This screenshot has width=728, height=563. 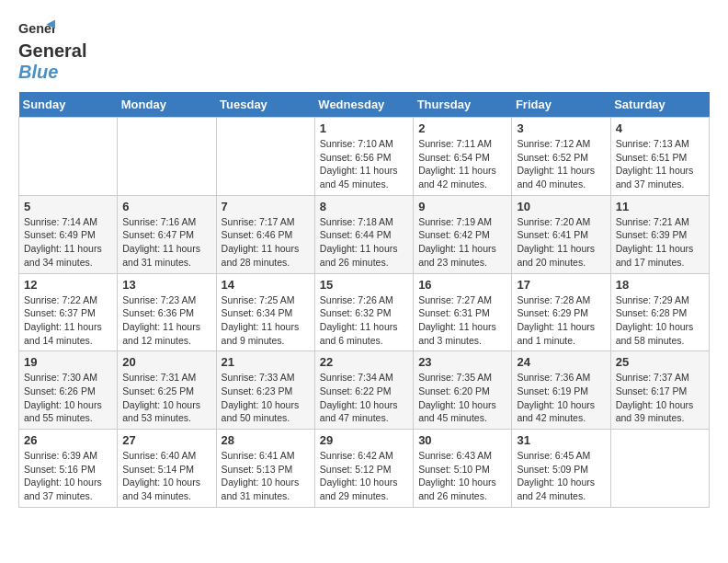 I want to click on calendar-cell: 17Sunrise: 7:28 AM Sunset: 6:29 PM Dayli…, so click(x=561, y=313).